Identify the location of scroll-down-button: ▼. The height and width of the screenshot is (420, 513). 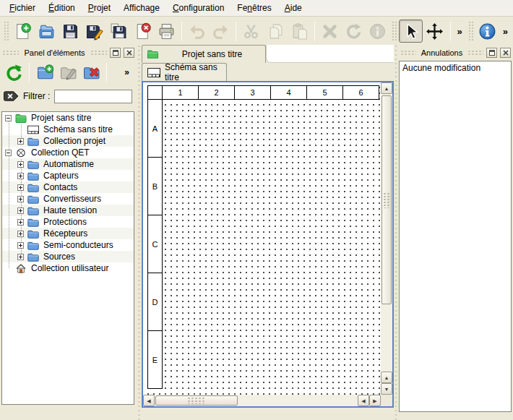
(387, 389).